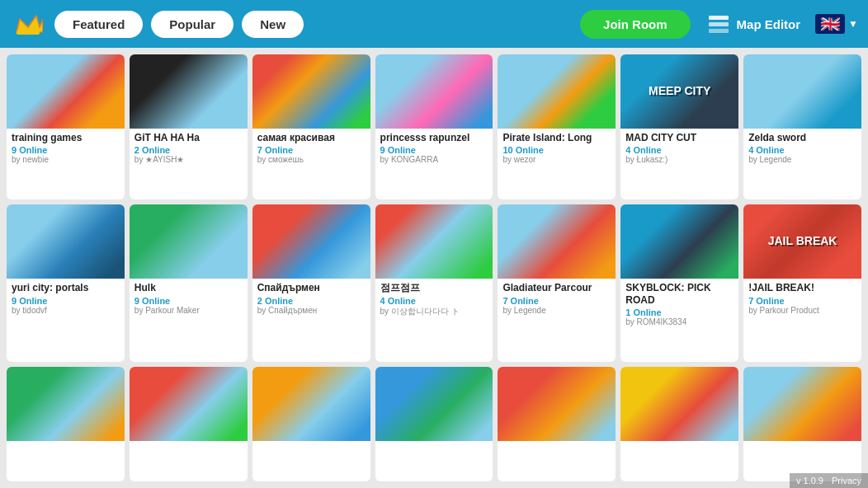 This screenshot has width=868, height=488. What do you see at coordinates (802, 127) in the screenshot?
I see `game-card: Zelda sword4 Onlineby Legende` at bounding box center [802, 127].